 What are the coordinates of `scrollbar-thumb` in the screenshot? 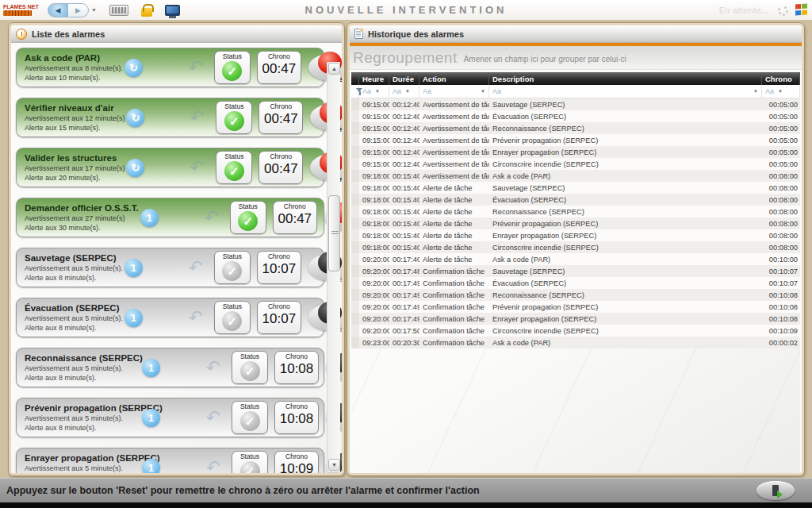 It's located at (335, 233).